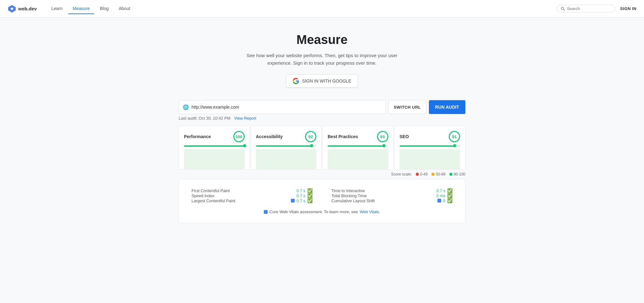 The width and height of the screenshot is (644, 303). Describe the element at coordinates (322, 201) in the screenshot. I see `metrics-box: First Contentful Paint 0.7 s ✅ Speed Ind…` at that location.